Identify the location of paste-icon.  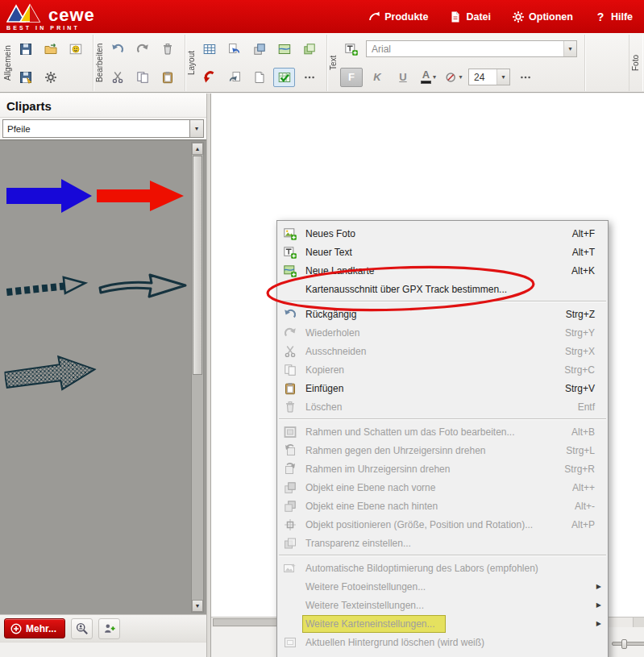
(290, 389).